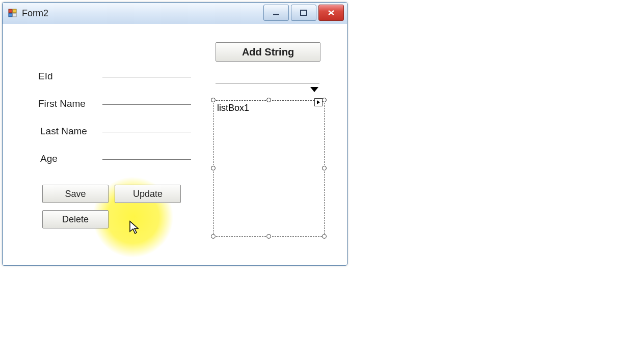 The height and width of the screenshot is (346, 644). Describe the element at coordinates (331, 13) in the screenshot. I see `close-icon` at that location.